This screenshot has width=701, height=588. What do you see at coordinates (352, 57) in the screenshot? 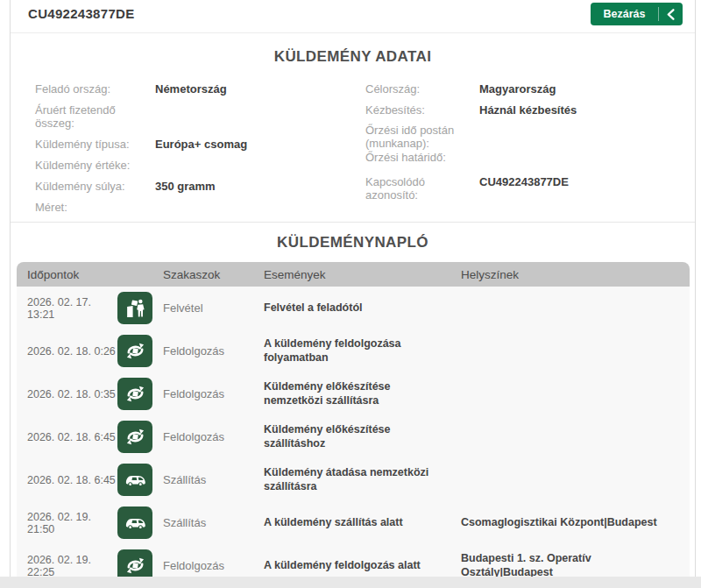
I see `shipment-data-title: KÜLDEMÉNY ADATAI` at bounding box center [352, 57].